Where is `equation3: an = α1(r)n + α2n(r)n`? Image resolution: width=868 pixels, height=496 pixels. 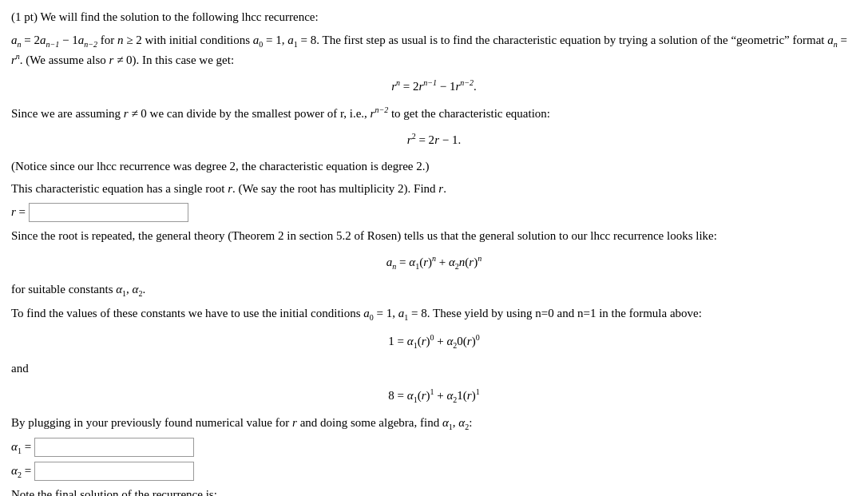
equation3: an = α1(r)n + α2n(r)n is located at coordinates (434, 262).